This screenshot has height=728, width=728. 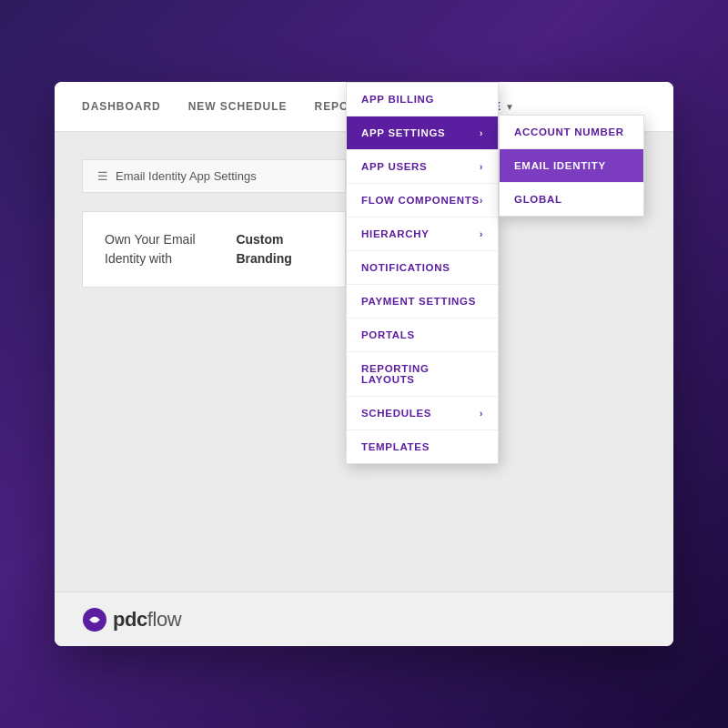 What do you see at coordinates (279, 249) in the screenshot?
I see `content-text-bold: Custom Branding` at bounding box center [279, 249].